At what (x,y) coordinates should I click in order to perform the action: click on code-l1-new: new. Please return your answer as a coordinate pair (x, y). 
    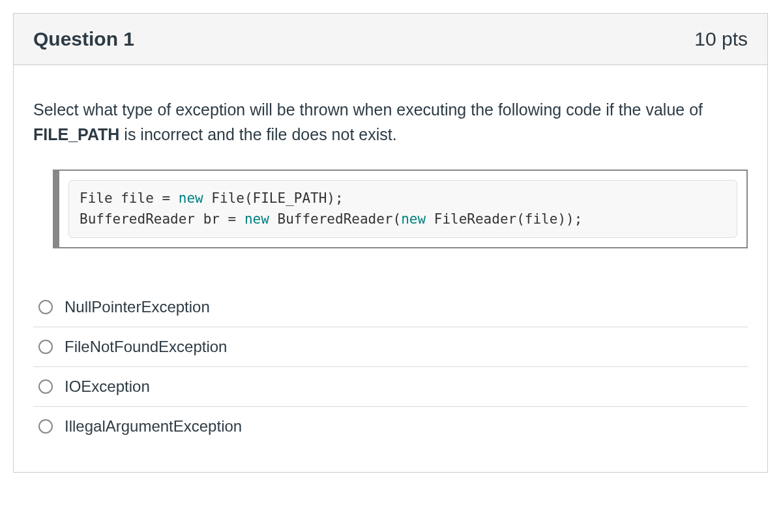
    Looking at the image, I should click on (191, 198).